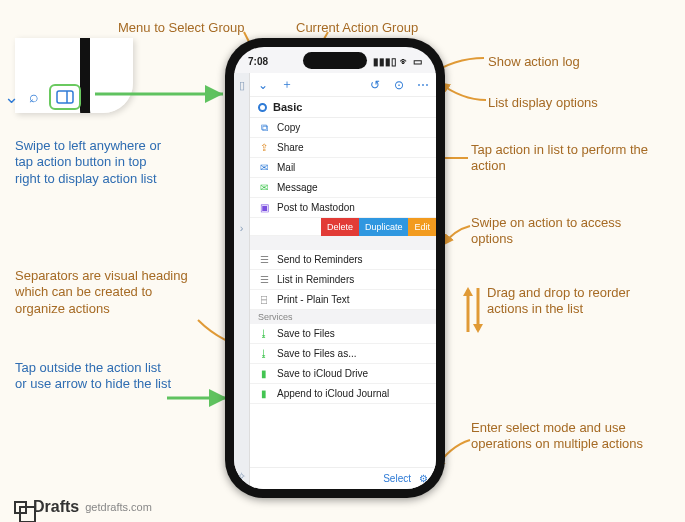 The height and width of the screenshot is (522, 685). Describe the element at coordinates (572, 302) in the screenshot. I see `anno-drag-drop: Drag and drop to reorder actions in the …` at that location.